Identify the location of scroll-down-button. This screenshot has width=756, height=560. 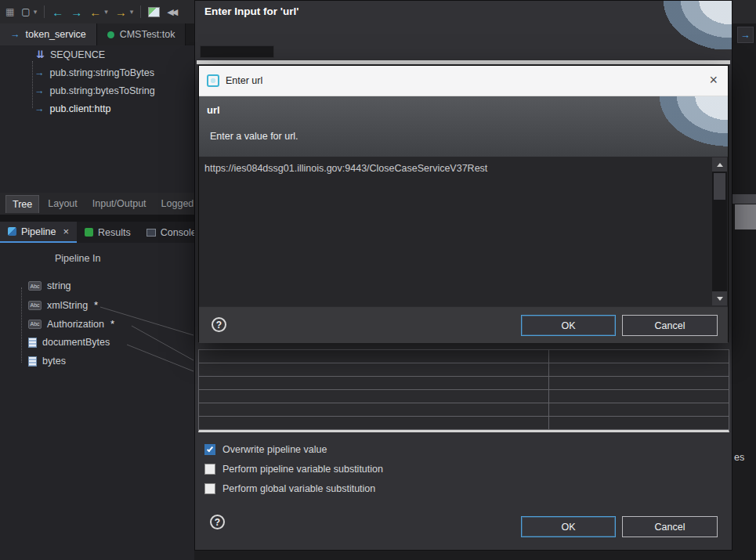
(719, 298).